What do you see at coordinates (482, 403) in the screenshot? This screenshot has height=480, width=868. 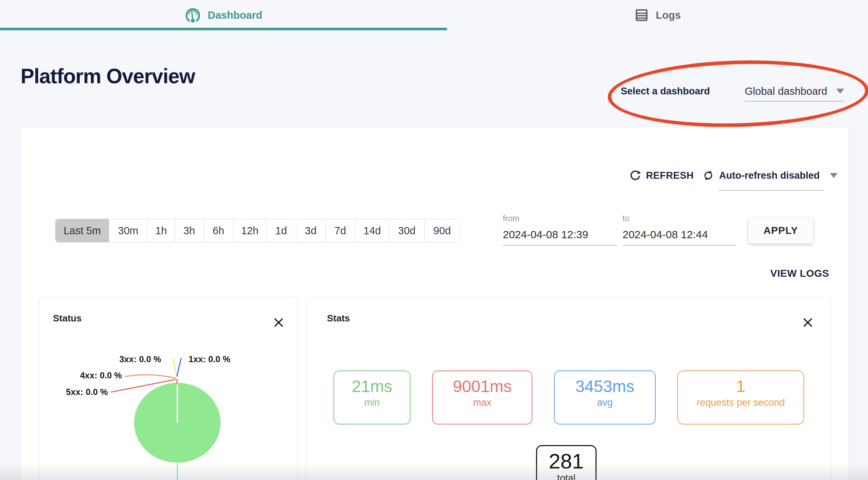 I see `stat-label: max` at bounding box center [482, 403].